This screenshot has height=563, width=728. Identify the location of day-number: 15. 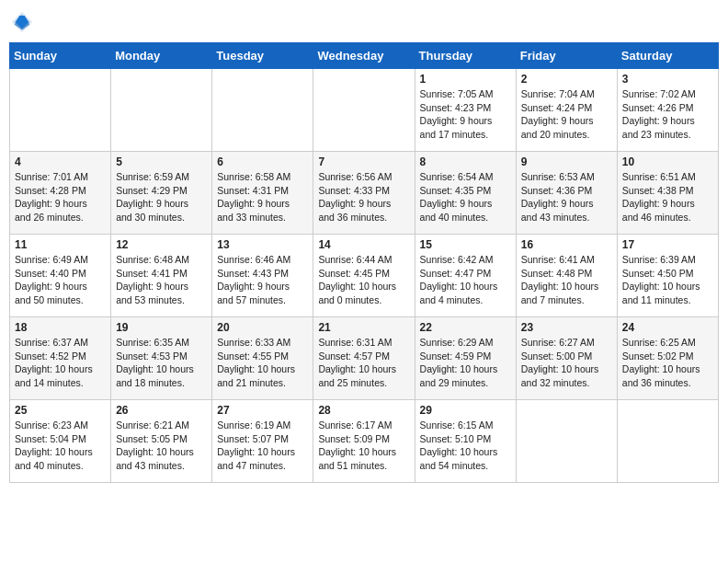
(465, 245).